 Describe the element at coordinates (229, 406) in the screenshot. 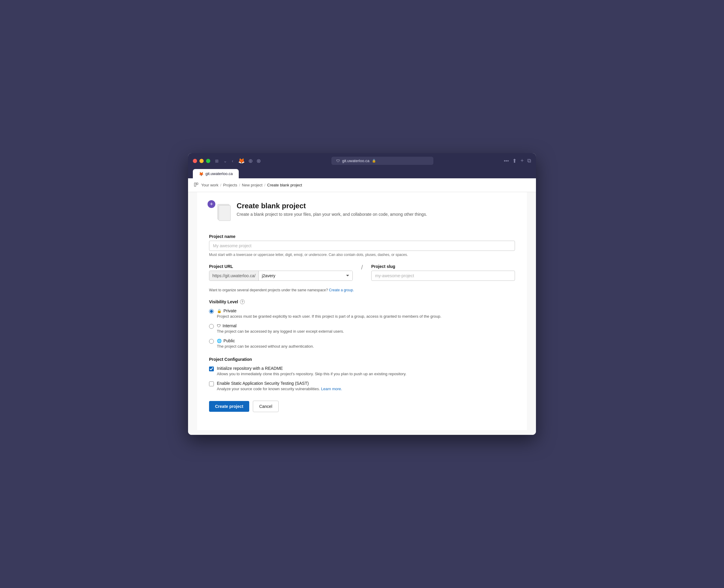

I see `create-project-button: Create project` at that location.